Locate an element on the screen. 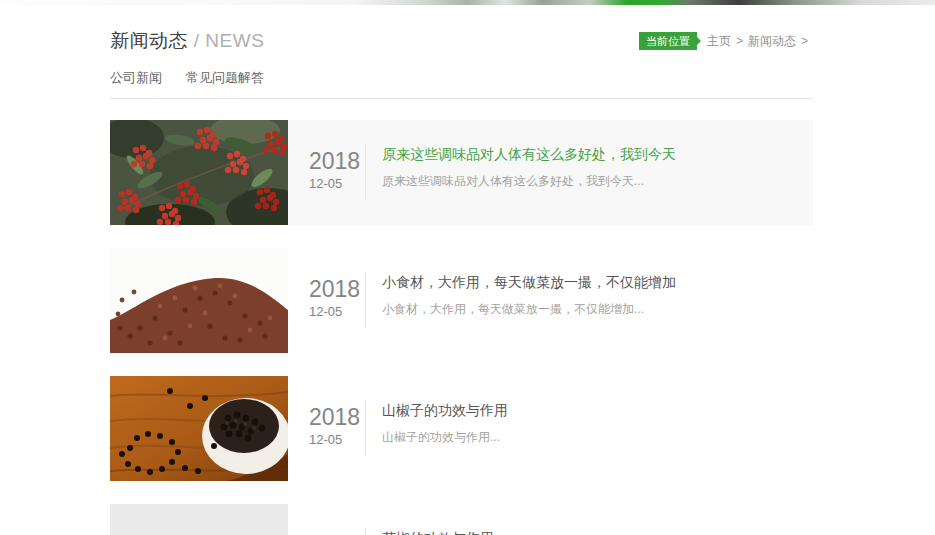 This screenshot has height=535, width=935. news-title-link: 山椒子的功效与作用 is located at coordinates (598, 410).